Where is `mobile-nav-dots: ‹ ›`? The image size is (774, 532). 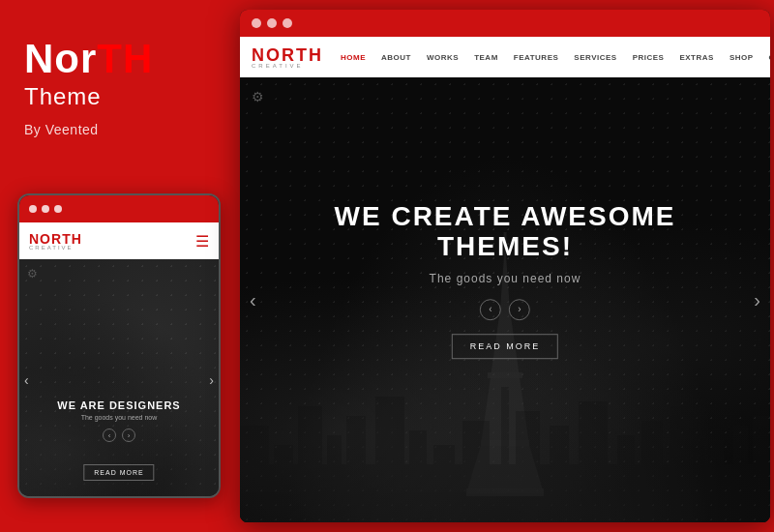
mobile-nav-dots: ‹ › is located at coordinates (119, 435).